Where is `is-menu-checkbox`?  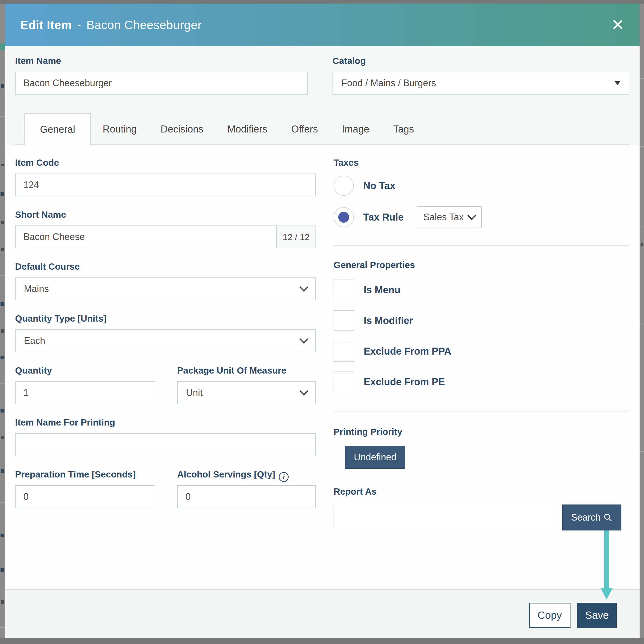 is-menu-checkbox is located at coordinates (344, 290).